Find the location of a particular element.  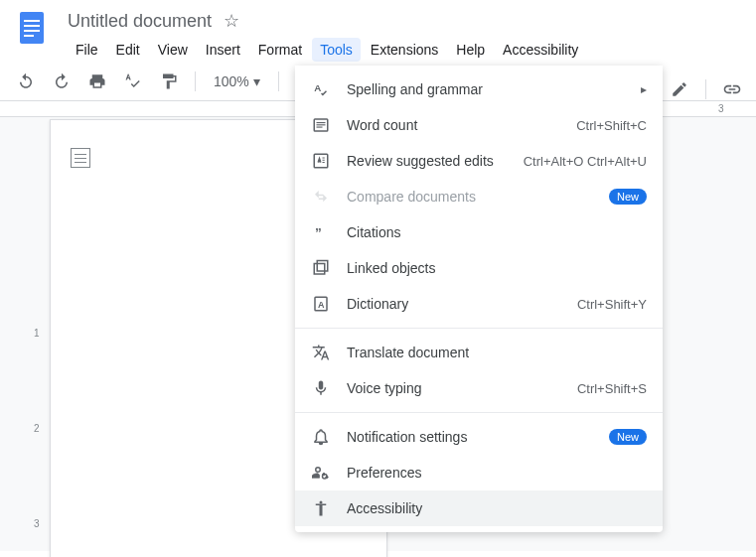

menu-item-dictionary: ADictionaryCtrl+Shift+Y is located at coordinates (479, 304).